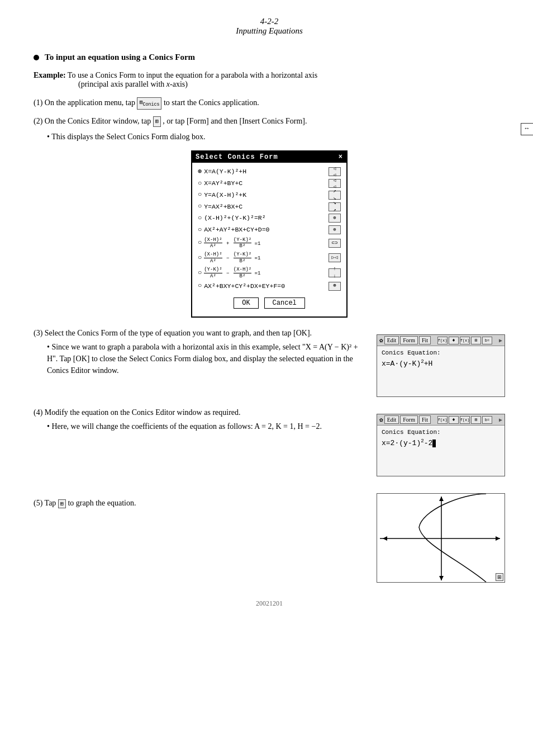  What do you see at coordinates (157, 122) in the screenshot?
I see `form-icon: ⊞` at bounding box center [157, 122].